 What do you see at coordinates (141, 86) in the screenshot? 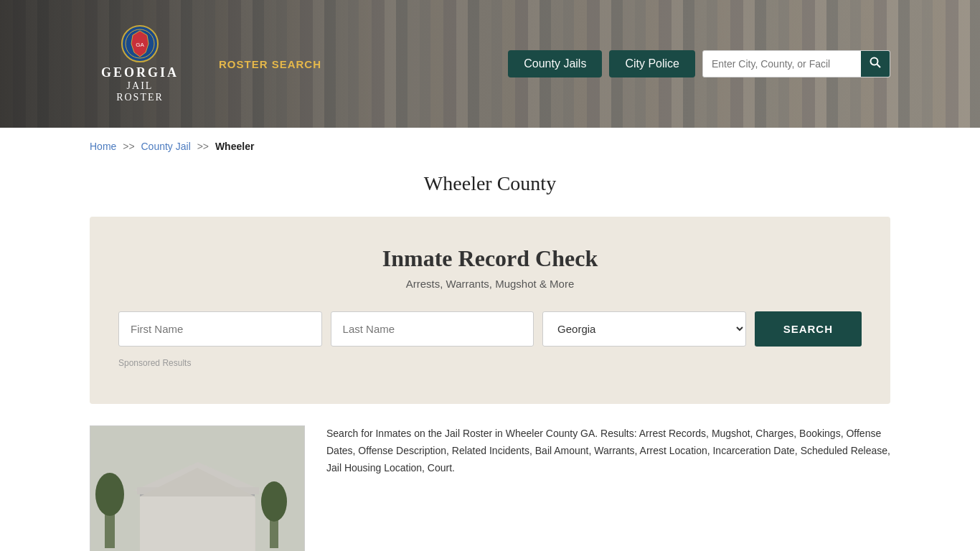
I see `logo-text-jail: JAIL` at bounding box center [141, 86].